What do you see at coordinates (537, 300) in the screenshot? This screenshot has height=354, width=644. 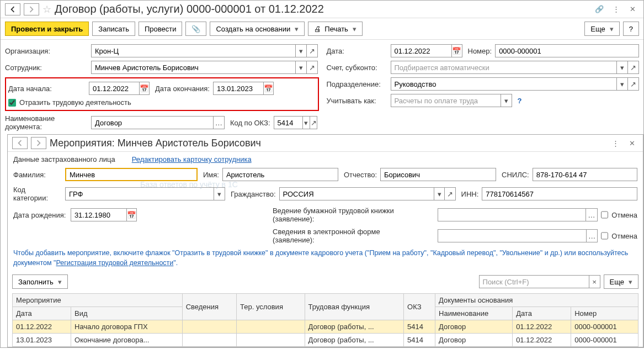 I see `col-basis: Документы основания` at bounding box center [537, 300].